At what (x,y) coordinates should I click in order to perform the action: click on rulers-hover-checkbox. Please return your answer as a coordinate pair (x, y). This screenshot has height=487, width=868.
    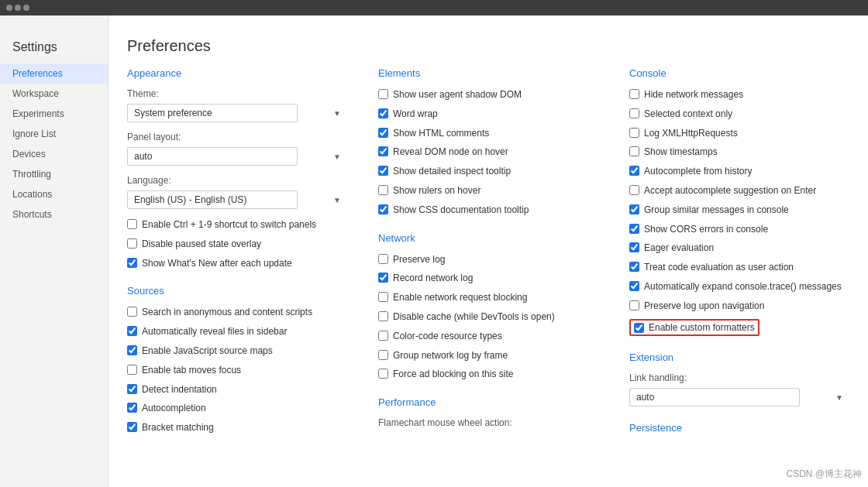
    Looking at the image, I should click on (383, 190).